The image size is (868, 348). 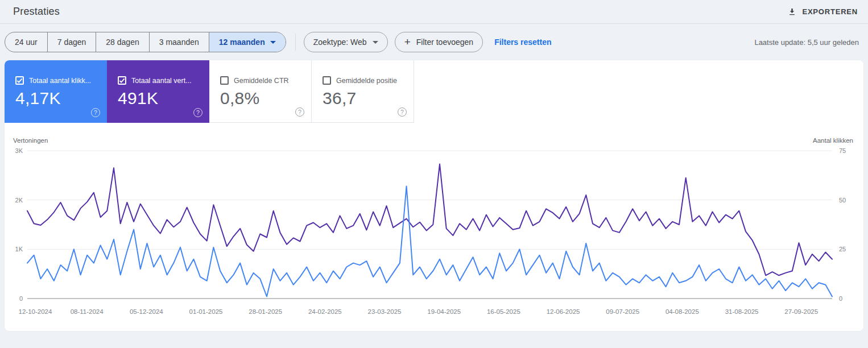 What do you see at coordinates (265, 312) in the screenshot?
I see `x-axis-tick: 28-01-2025` at bounding box center [265, 312].